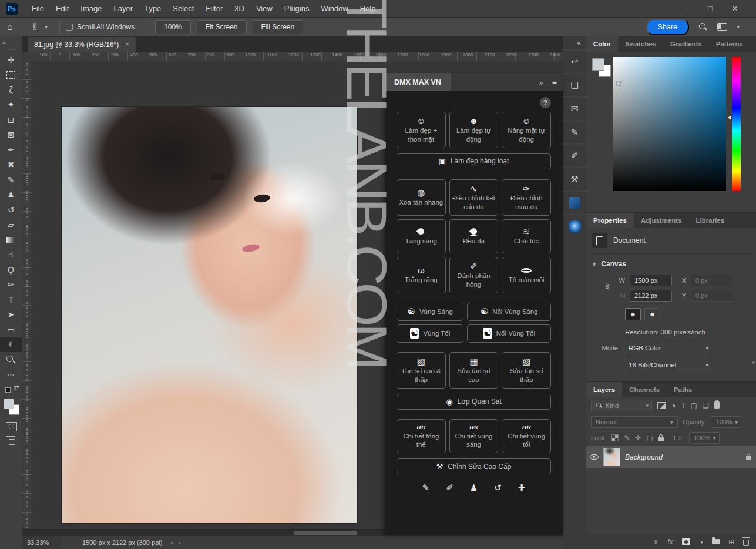 The image size is (756, 549). What do you see at coordinates (640, 44) in the screenshot?
I see `tab-swatches: Swatches` at bounding box center [640, 44].